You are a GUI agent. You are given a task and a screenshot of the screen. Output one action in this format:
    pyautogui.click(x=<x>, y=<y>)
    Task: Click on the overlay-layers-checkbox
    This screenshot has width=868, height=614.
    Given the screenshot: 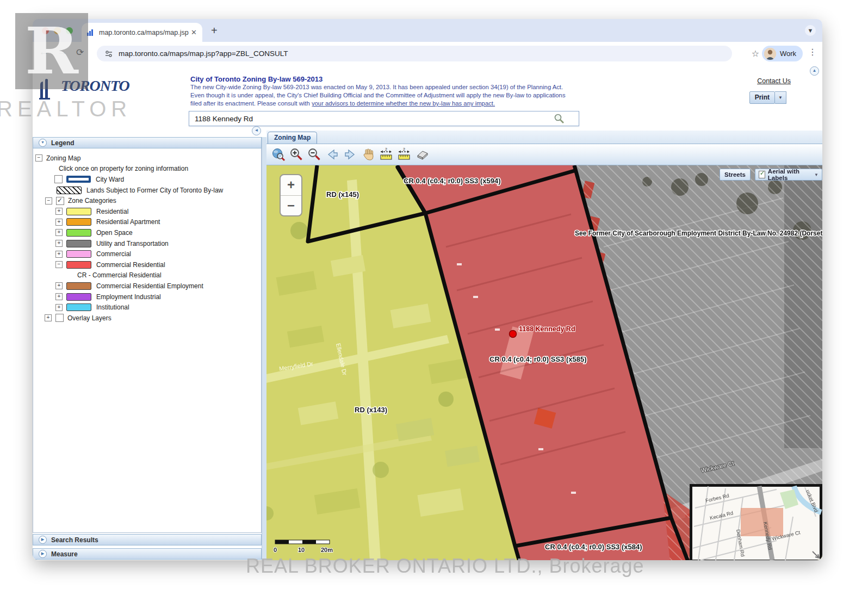 What is the action you would take?
    pyautogui.click(x=60, y=318)
    